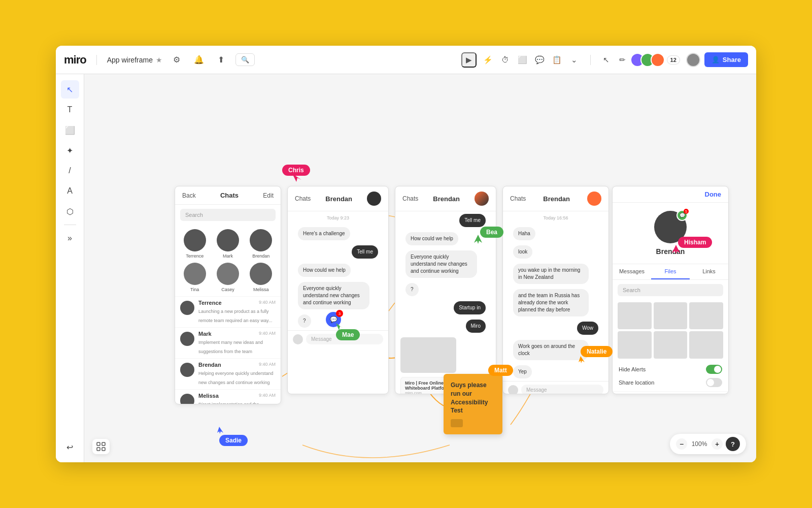 The image size is (812, 508). I want to click on msg-everyone-3: Everyone quickly understand new changes …, so click(446, 264).